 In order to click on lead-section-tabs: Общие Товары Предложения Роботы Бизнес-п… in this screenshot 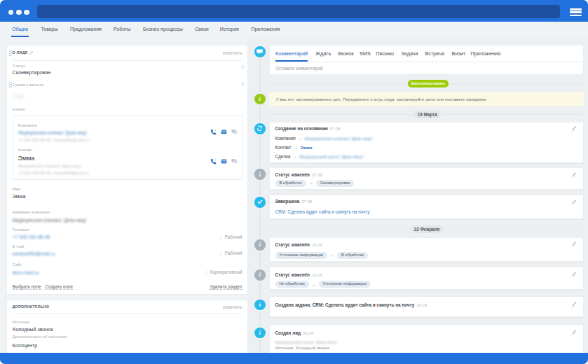, I will do `click(294, 29)`.